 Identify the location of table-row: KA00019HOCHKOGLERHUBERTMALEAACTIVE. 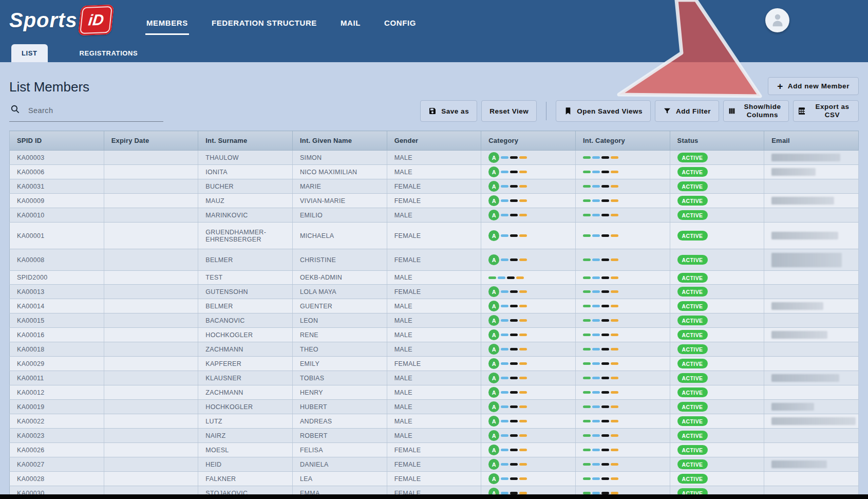
(435, 407).